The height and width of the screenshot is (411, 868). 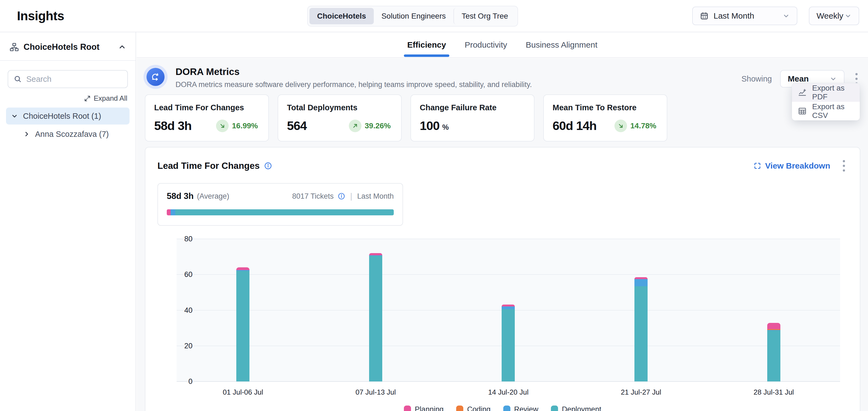 What do you see at coordinates (243, 392) in the screenshot?
I see `x-axis-label: 01 Jul-06 Jul` at bounding box center [243, 392].